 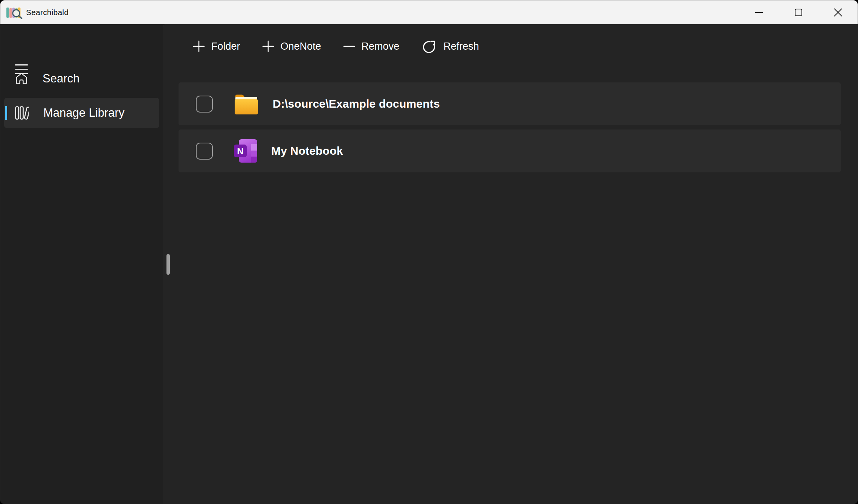 I want to click on list-item-label: My Notebook, so click(x=307, y=151).